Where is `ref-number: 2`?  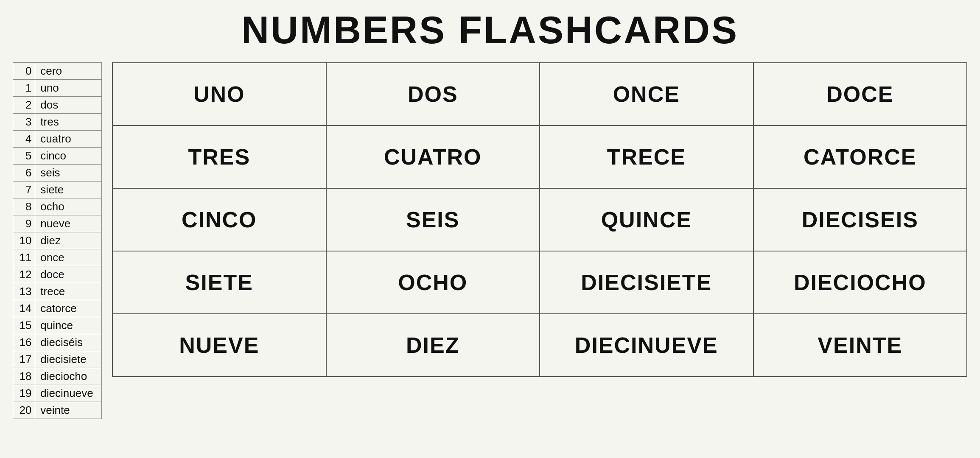 ref-number: 2 is located at coordinates (24, 105).